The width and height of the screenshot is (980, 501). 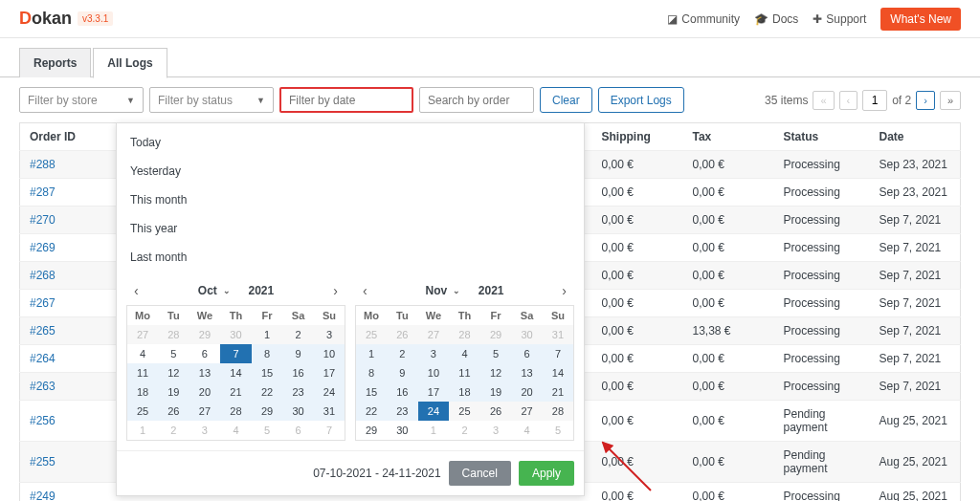 I want to click on order-link: #269, so click(x=68, y=249).